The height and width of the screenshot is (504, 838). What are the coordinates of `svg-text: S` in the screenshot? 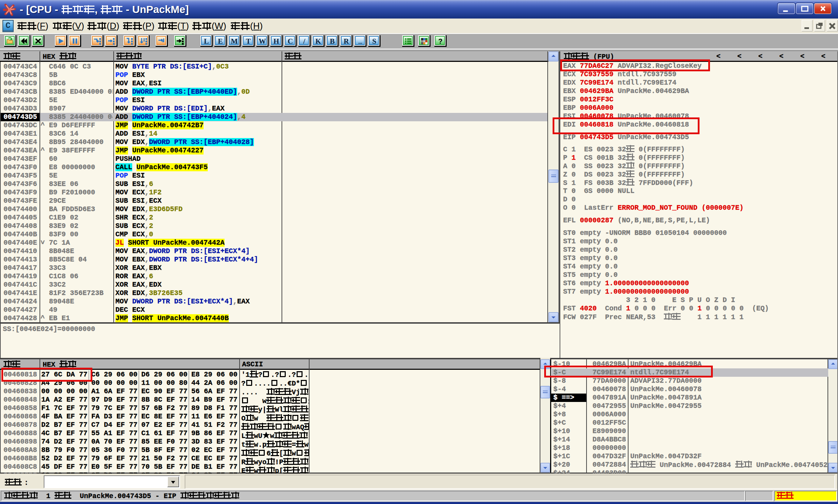 It's located at (374, 41).